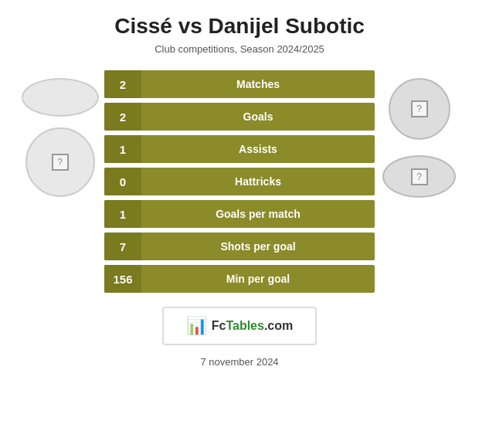 This screenshot has height=448, width=479. Describe the element at coordinates (240, 182) in the screenshot. I see `stat-row: 0Hattricks` at that location.